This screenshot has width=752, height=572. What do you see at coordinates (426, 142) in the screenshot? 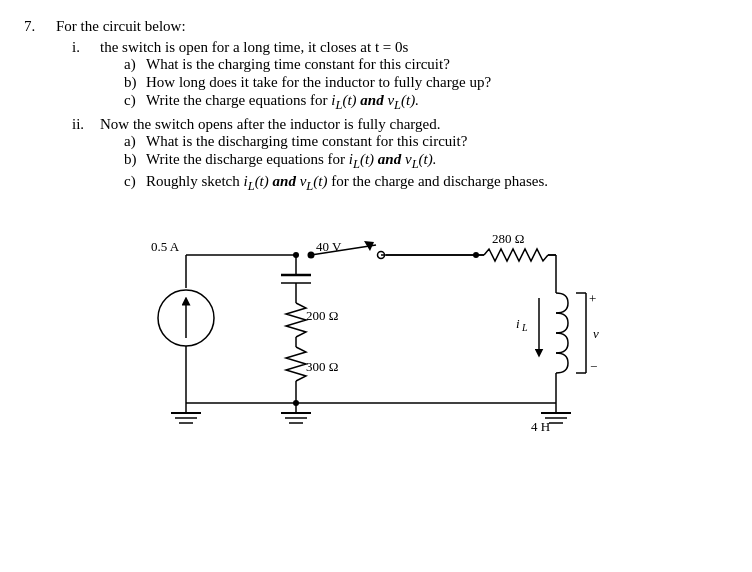
I see `alpha-item-iia: a) What is the discharging time constant…` at bounding box center [426, 142].